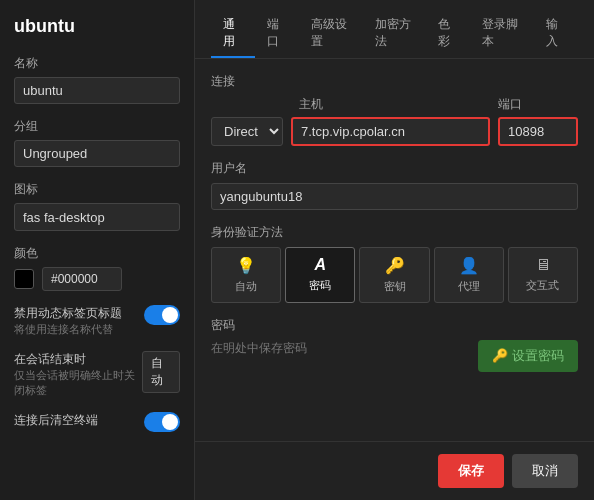 This screenshot has width=594, height=500. Describe the element at coordinates (97, 64) in the screenshot. I see `name-label: 名称` at that location.